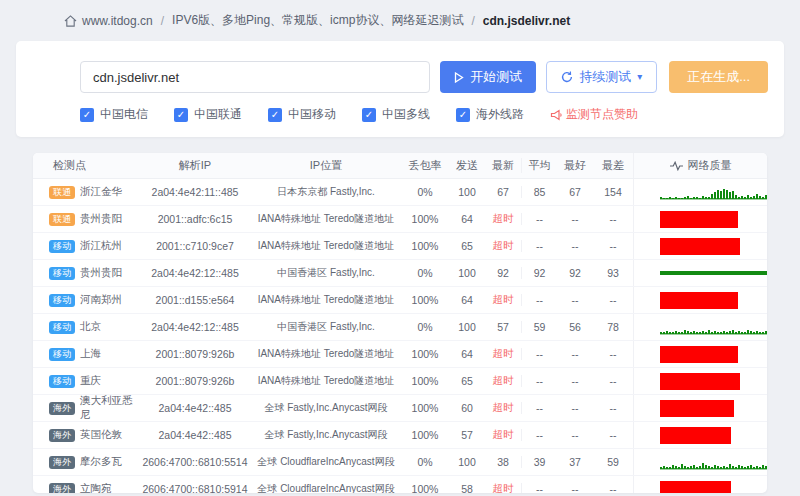 The width and height of the screenshot is (800, 496). Describe the element at coordinates (195, 381) in the screenshot. I see `resolved-ip: 2001::8079:926b` at that location.